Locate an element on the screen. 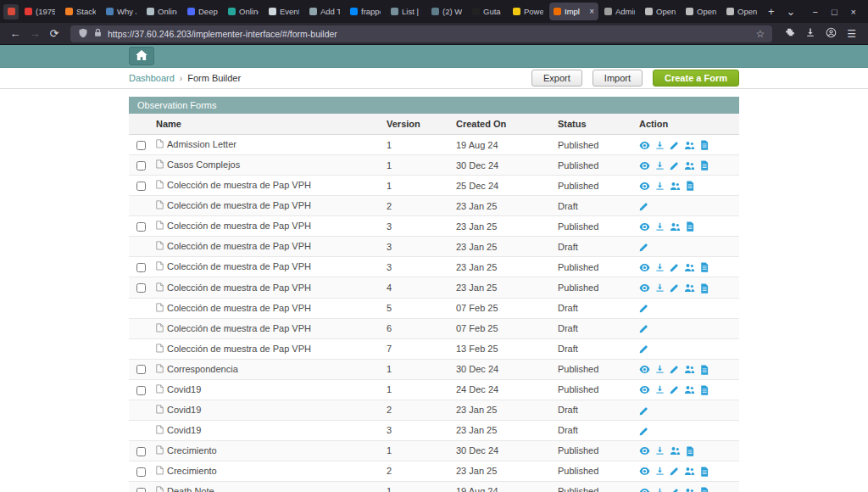  forward-button: → is located at coordinates (35, 34).